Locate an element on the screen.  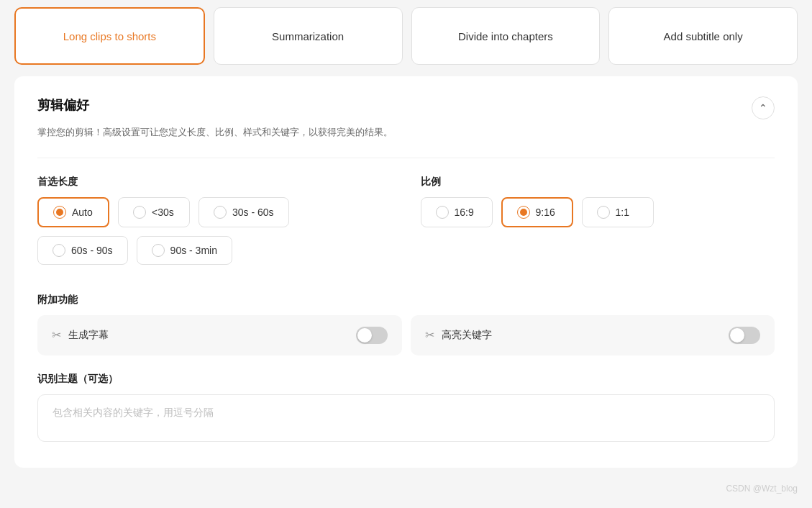
ratio-options-row: 16:99:161:1 is located at coordinates (598, 212).